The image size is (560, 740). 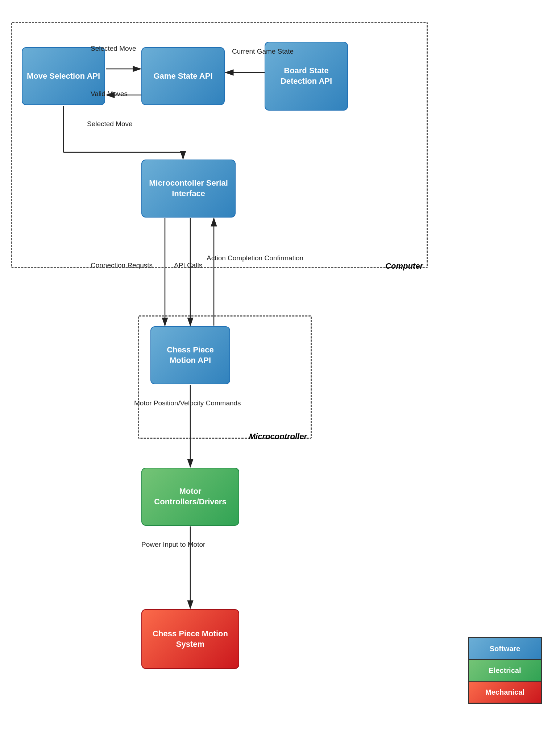 I want to click on game-state-api-box: Game State API, so click(x=183, y=76).